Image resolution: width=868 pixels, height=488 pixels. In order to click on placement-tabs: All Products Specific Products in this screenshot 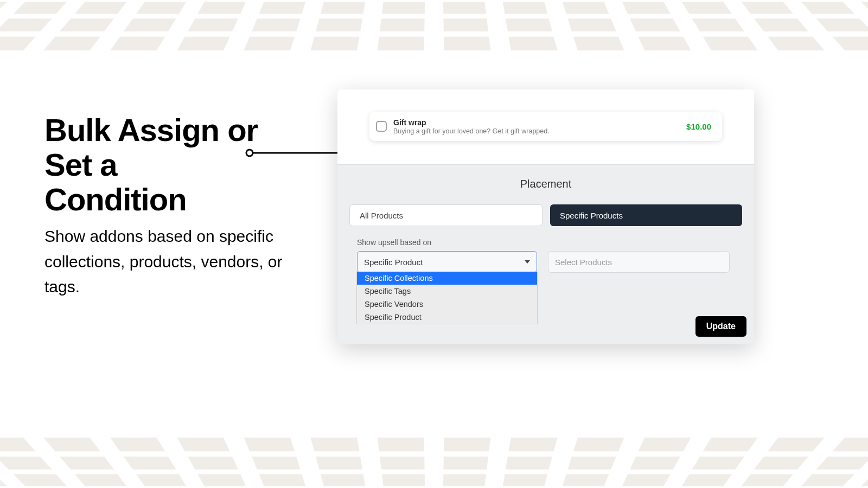, I will do `click(546, 215)`.